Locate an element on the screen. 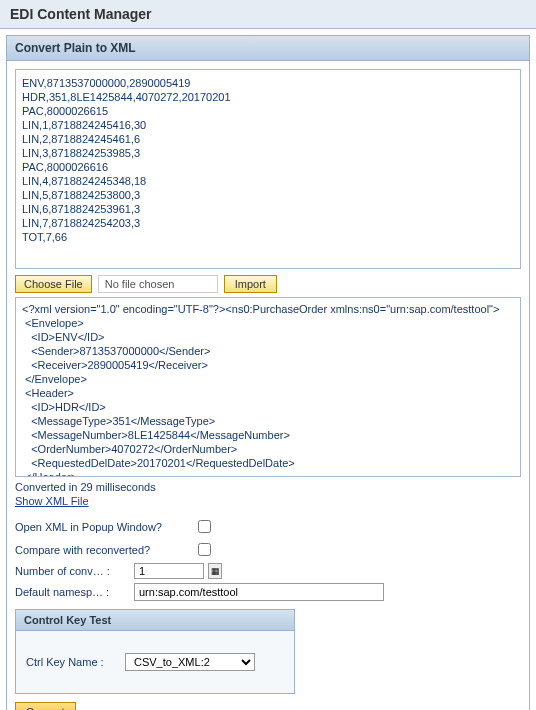  ctrlkey-row: Ctrl Key Name : CSV_to_XML:2 is located at coordinates (155, 662).